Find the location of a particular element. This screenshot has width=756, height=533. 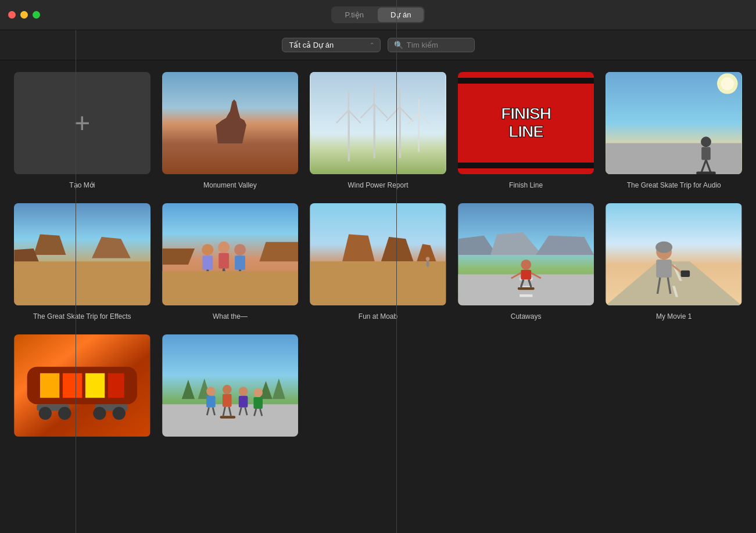

project-label-what-the: What the— is located at coordinates (230, 316).